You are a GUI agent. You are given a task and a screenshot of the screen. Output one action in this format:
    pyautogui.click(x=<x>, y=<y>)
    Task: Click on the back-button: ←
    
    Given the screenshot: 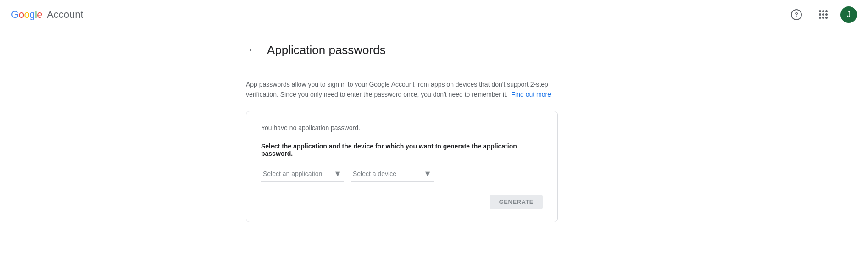 What is the action you would take?
    pyautogui.click(x=253, y=50)
    